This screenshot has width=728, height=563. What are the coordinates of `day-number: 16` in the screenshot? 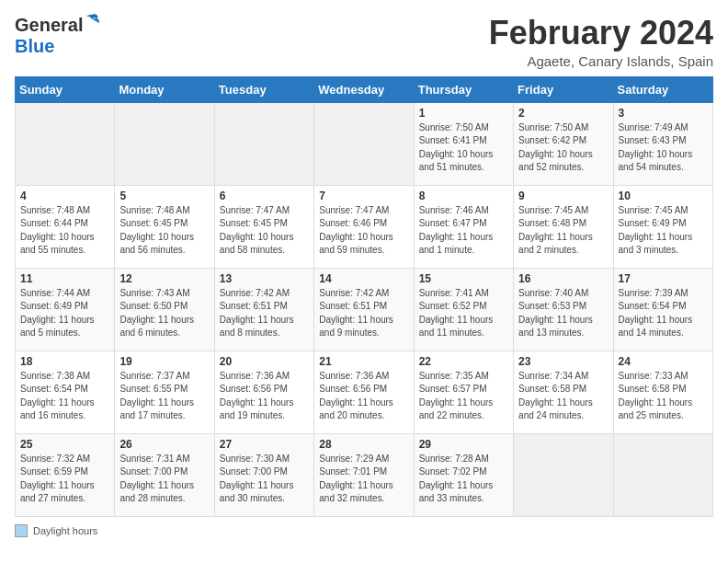 It's located at (563, 279).